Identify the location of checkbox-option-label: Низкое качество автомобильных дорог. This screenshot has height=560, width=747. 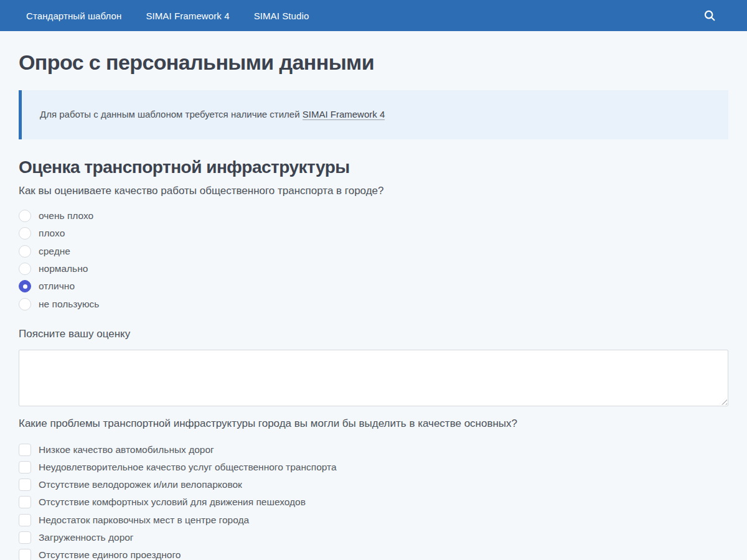
(126, 450).